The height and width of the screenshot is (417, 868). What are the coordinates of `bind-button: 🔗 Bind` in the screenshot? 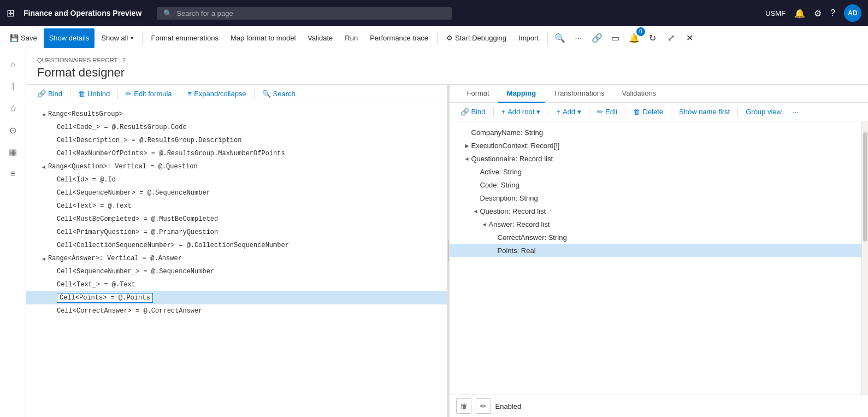 It's located at (50, 94).